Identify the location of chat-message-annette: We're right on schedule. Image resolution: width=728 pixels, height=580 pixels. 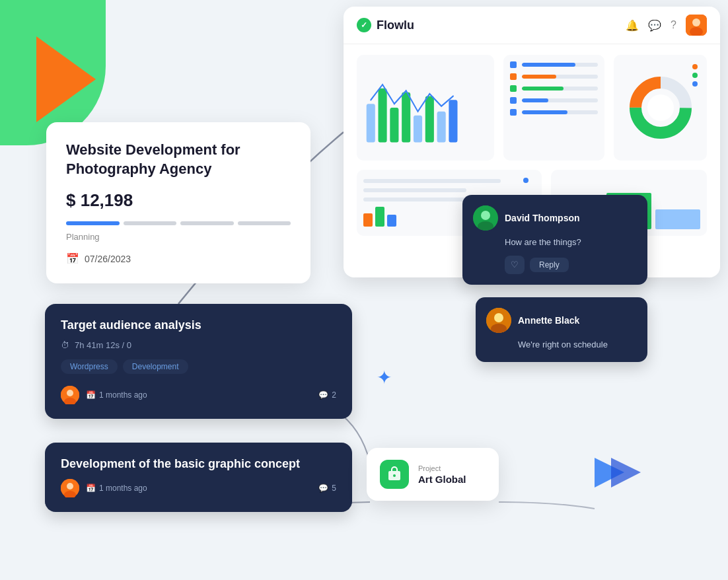
(577, 345).